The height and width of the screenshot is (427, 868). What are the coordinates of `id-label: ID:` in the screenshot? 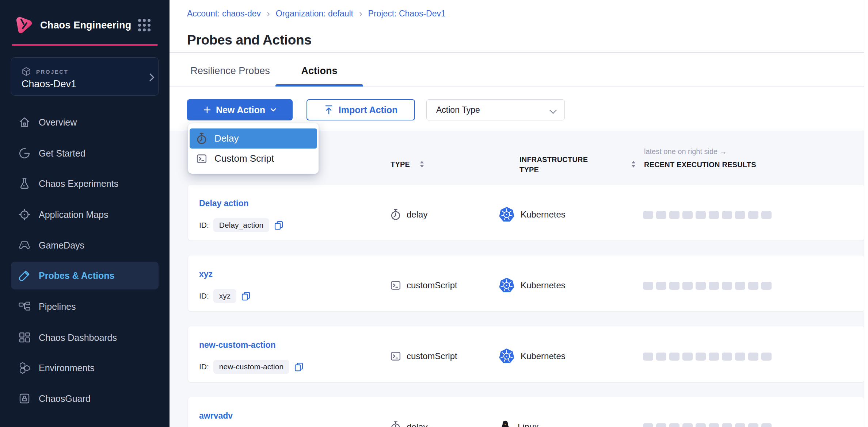 It's located at (204, 367).